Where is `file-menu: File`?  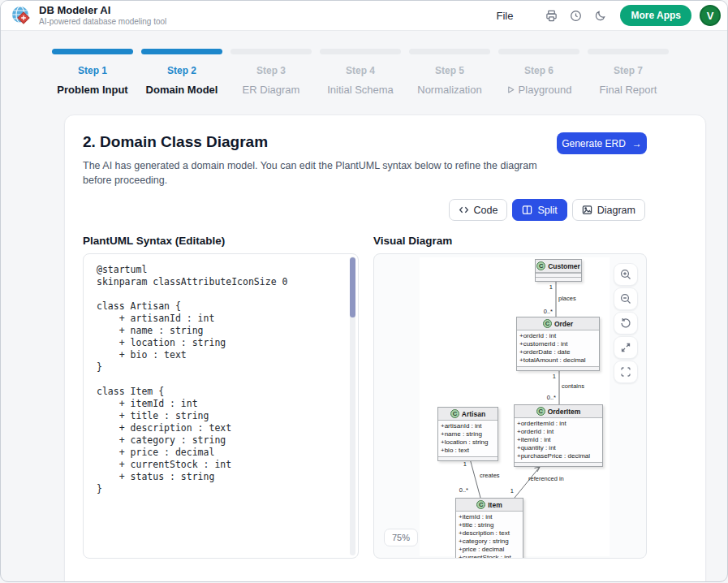 file-menu: File is located at coordinates (505, 16).